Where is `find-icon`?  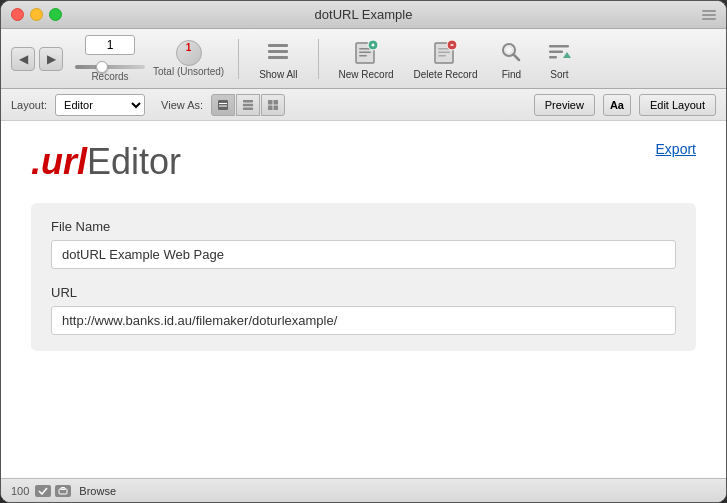
find-icon is located at coordinates (511, 52).